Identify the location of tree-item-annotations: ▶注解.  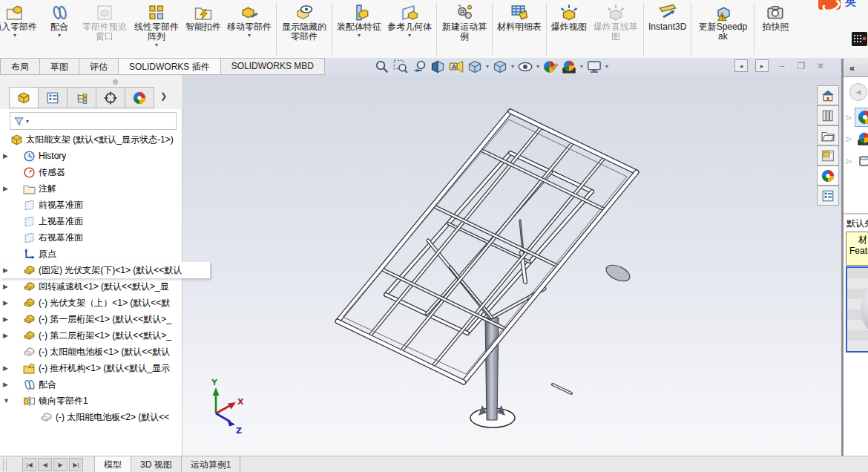
(101, 189).